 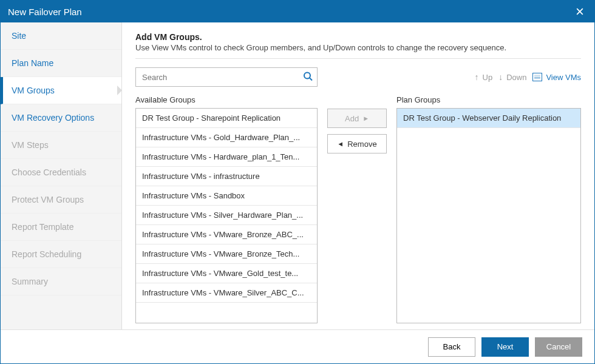 I want to click on footer: Back Next Cancel, so click(x=298, y=346).